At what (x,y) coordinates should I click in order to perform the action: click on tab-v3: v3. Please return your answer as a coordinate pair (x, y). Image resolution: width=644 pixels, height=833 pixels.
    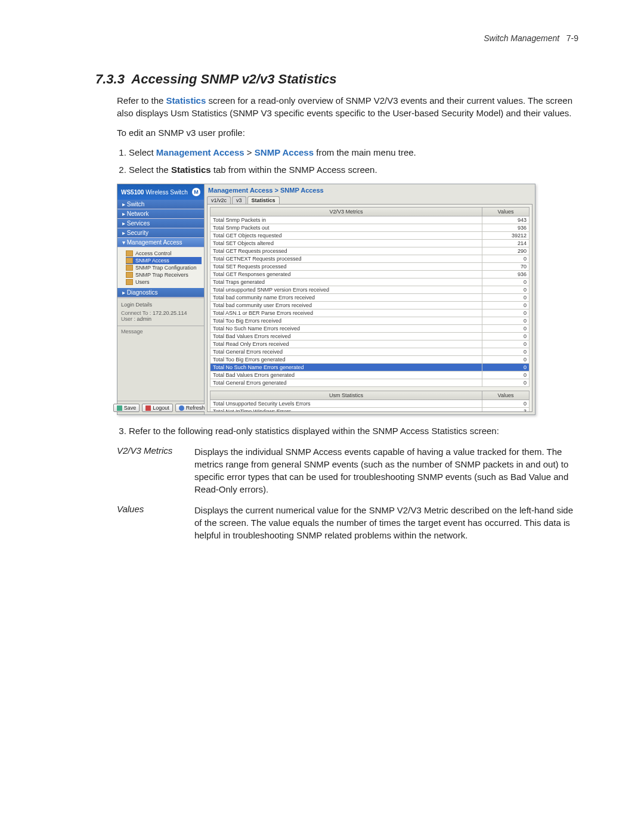
    Looking at the image, I should click on (239, 200).